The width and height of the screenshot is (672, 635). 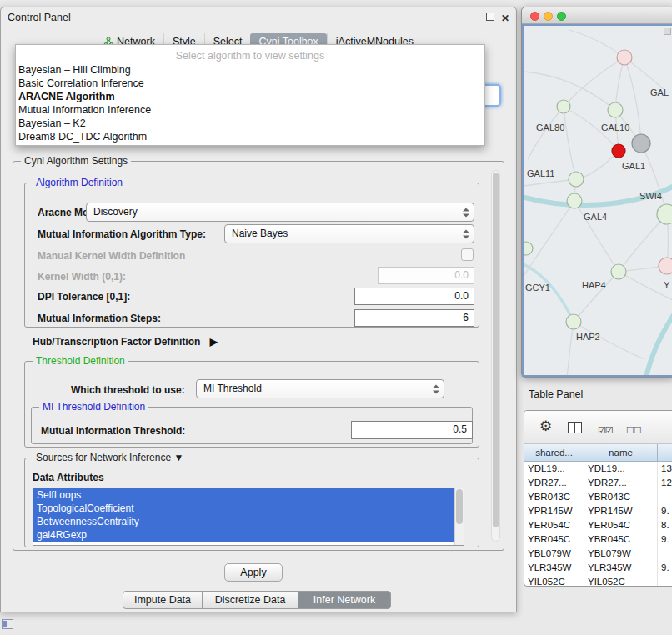 What do you see at coordinates (599, 524) in the screenshot?
I see `table-body: YDL19... YDL19... 13 YDR27... YDR27... 1…` at bounding box center [599, 524].